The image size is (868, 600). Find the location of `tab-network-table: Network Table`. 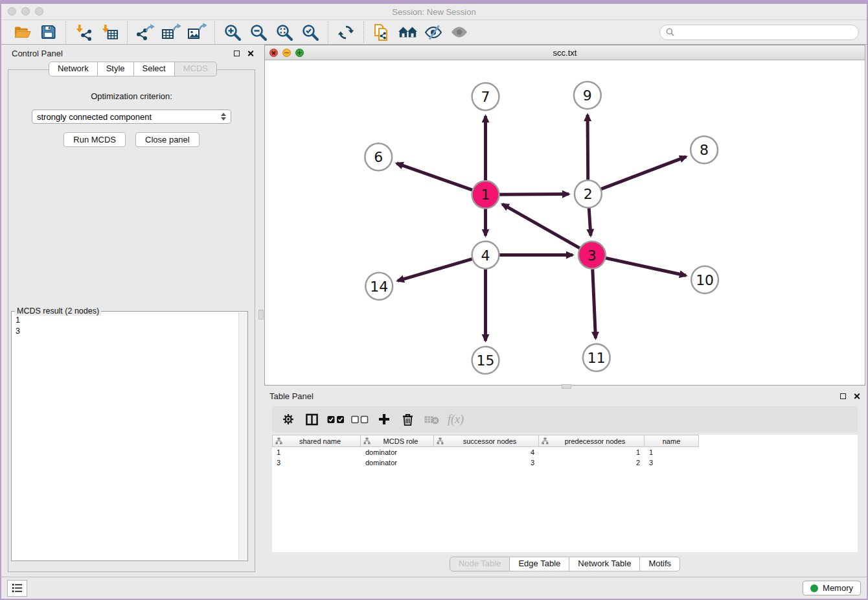

tab-network-table: Network Table is located at coordinates (604, 564).